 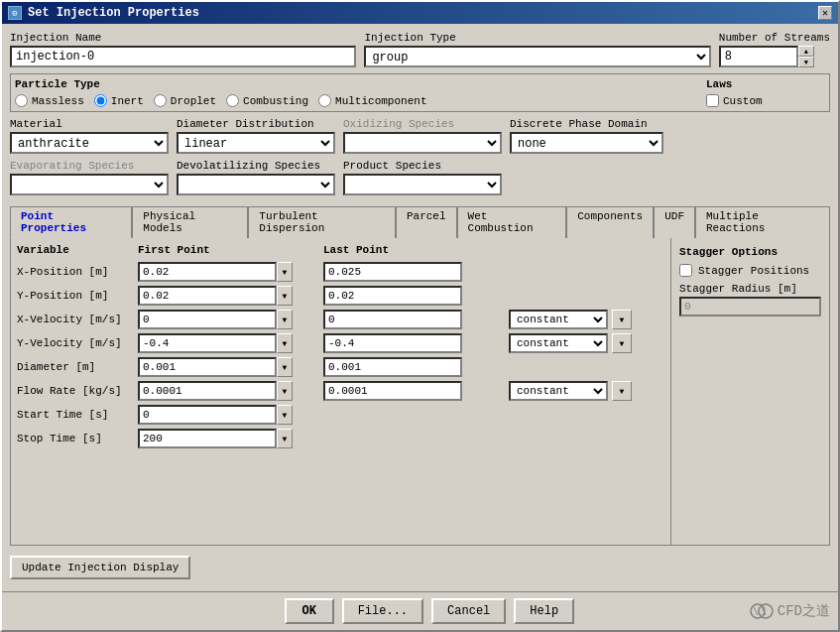 What do you see at coordinates (256, 143) in the screenshot?
I see `diameter-dist-select: linear uniform rosin-rammler` at bounding box center [256, 143].